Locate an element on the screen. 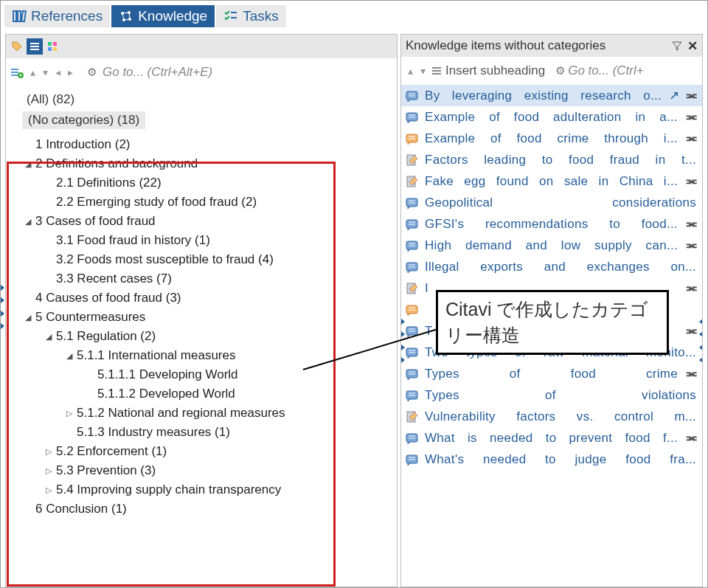  tree-node: ◢5 Countermeasures is located at coordinates (200, 317).